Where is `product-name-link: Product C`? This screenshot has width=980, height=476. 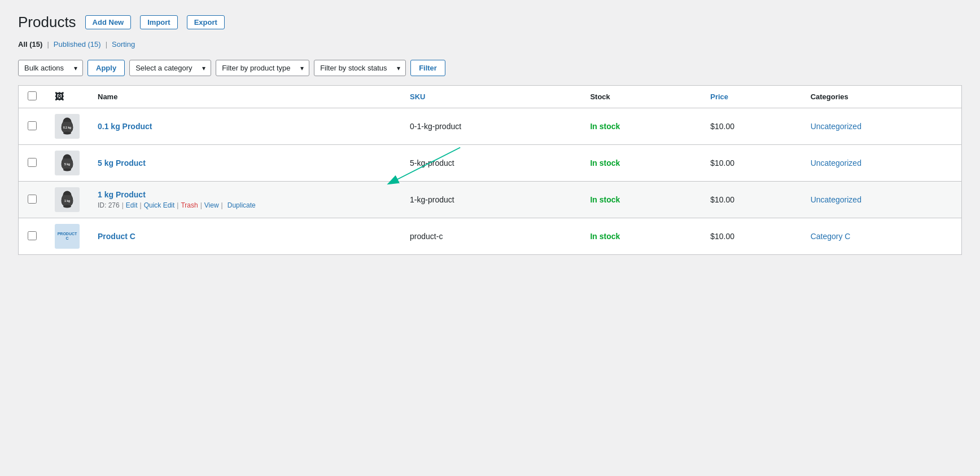 product-name-link: Product C is located at coordinates (116, 236).